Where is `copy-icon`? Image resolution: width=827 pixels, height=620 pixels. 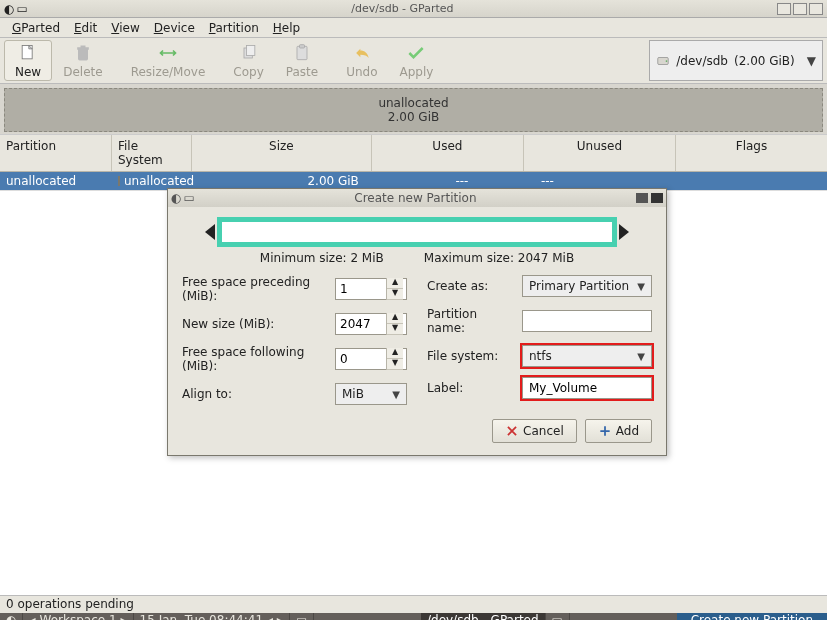 copy-icon is located at coordinates (249, 53).